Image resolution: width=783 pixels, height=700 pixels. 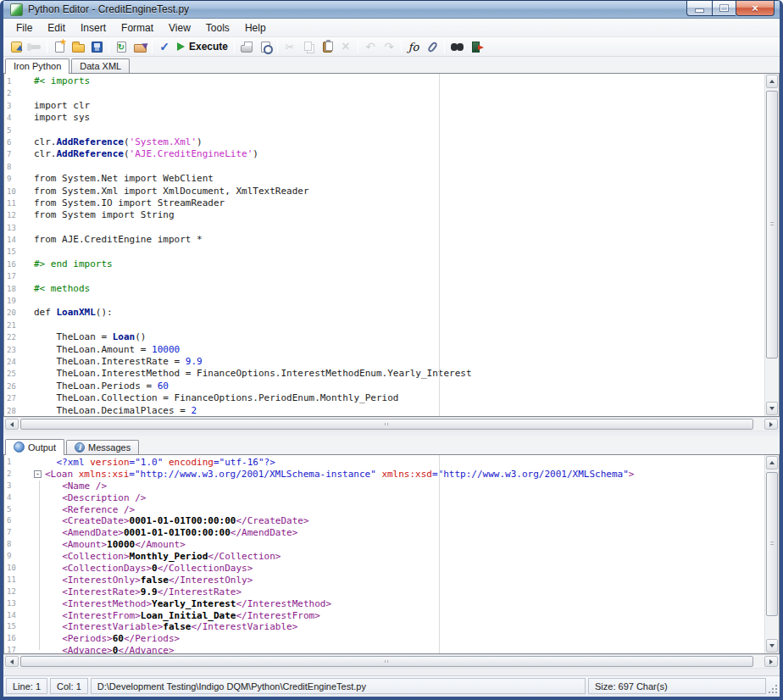 What do you see at coordinates (392, 337) in the screenshot?
I see `code-line: 22 TheLoan = Loan()` at bounding box center [392, 337].